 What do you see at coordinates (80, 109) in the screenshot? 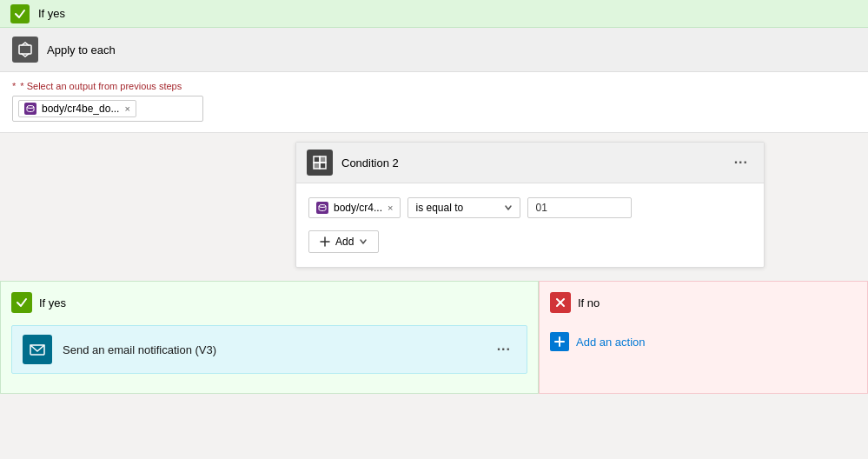
I see `token-text: body/cr4be_do...` at bounding box center [80, 109].